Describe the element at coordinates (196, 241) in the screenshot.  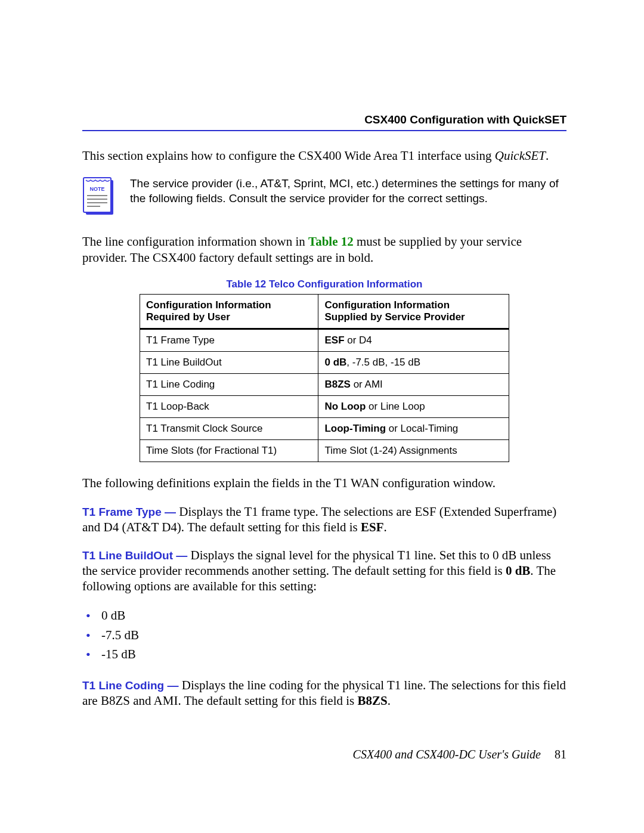
I see `line-config-pre: The line configuration information shown…` at that location.